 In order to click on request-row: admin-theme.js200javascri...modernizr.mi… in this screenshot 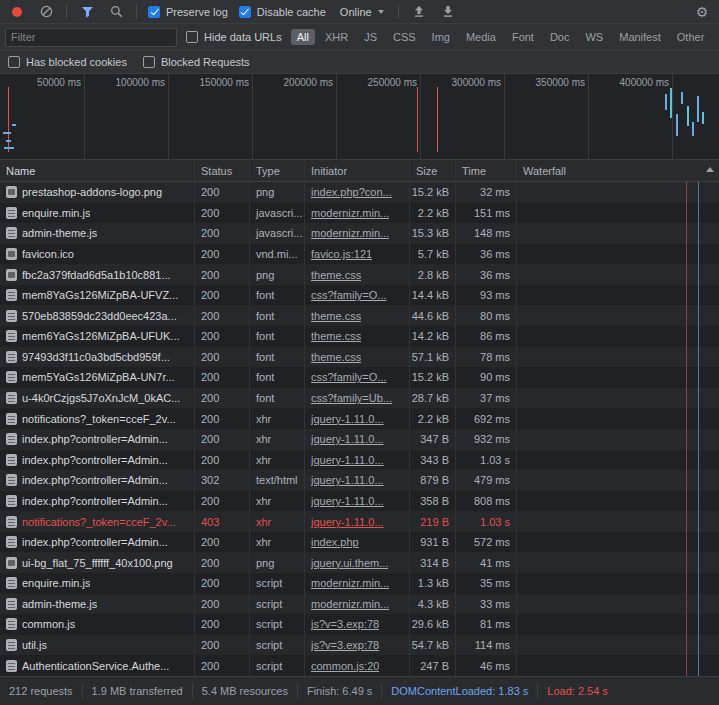, I will do `click(360, 234)`.